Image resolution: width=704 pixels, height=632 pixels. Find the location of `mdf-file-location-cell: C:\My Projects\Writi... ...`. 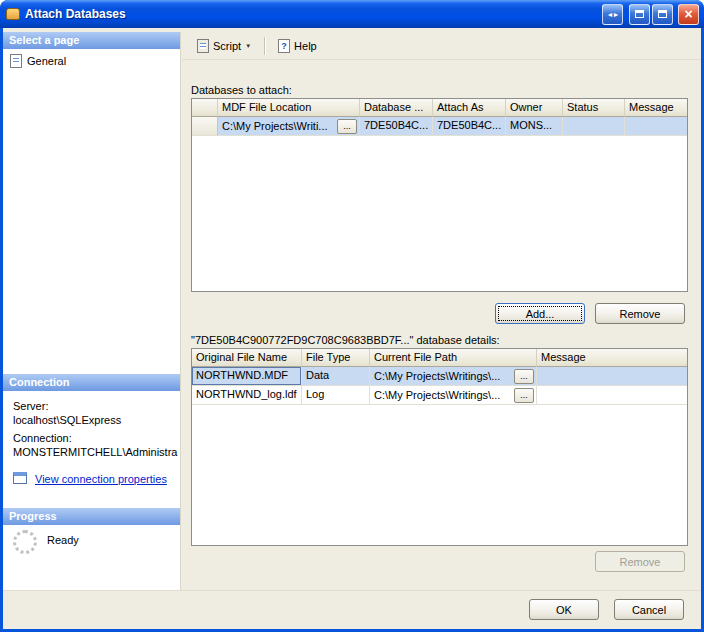

mdf-file-location-cell: C:\My Projects\Writi... ... is located at coordinates (289, 126).